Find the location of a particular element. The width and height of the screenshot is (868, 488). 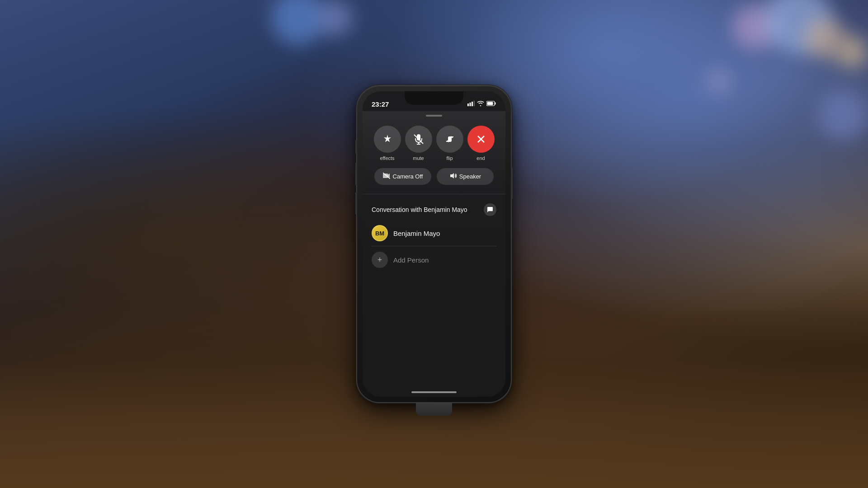

phone-device: 23:27 is located at coordinates (434, 244).